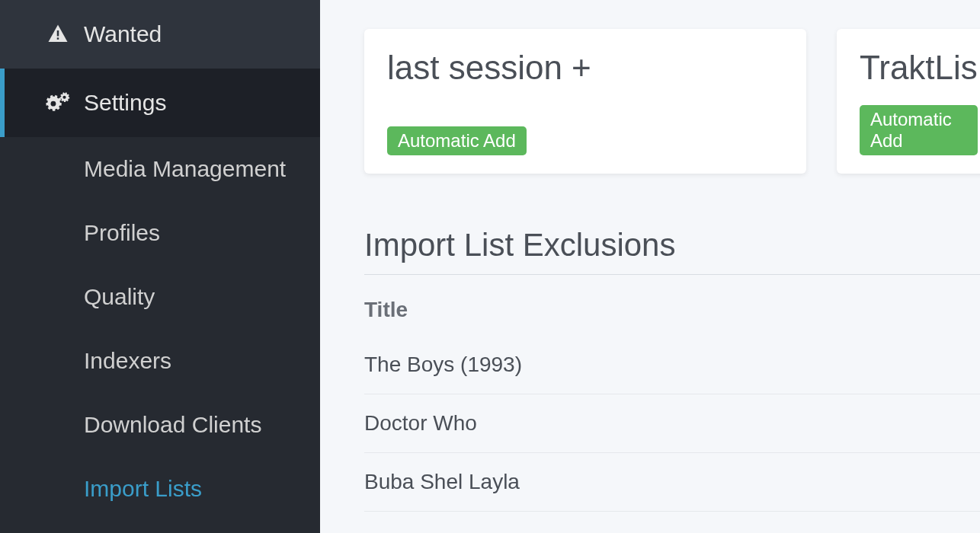 The width and height of the screenshot is (980, 533). I want to click on warning-icon, so click(58, 34).